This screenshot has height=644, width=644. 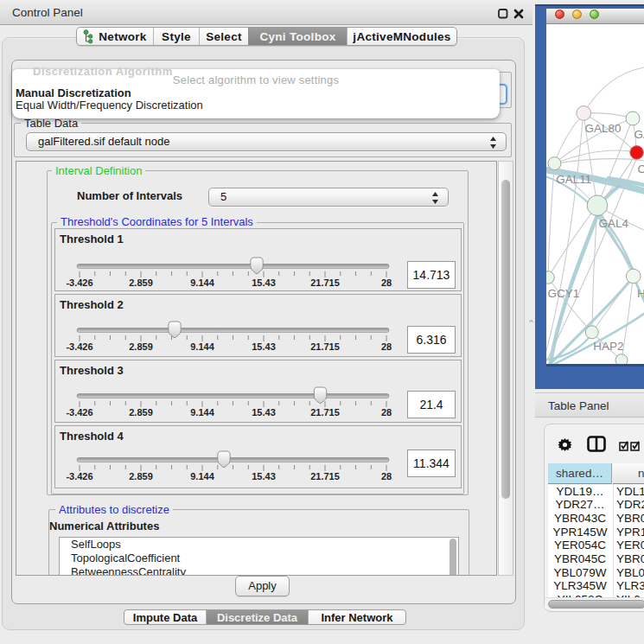 I want to click on svg-text: HAP2, so click(x=609, y=346).